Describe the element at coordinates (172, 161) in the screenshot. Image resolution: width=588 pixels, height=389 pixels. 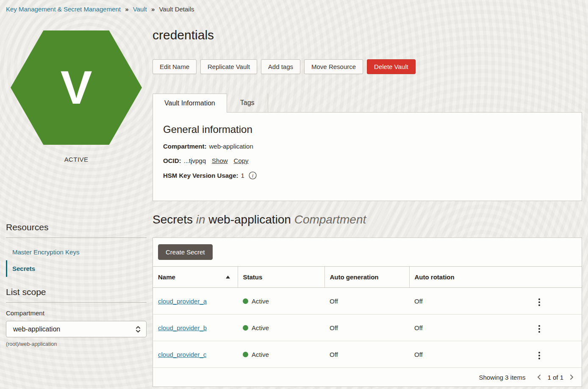
I see `ocid-field-label: OCID:` at that location.